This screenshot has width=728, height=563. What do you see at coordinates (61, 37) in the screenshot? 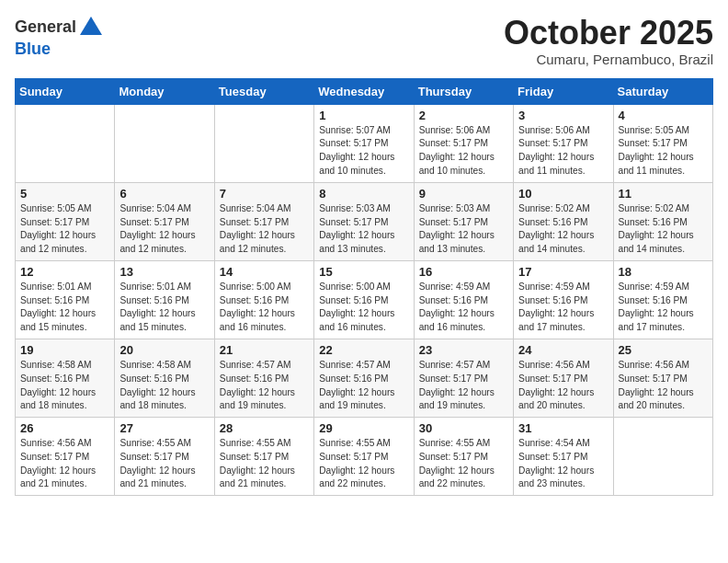
I see `logo: General Blue` at bounding box center [61, 37].